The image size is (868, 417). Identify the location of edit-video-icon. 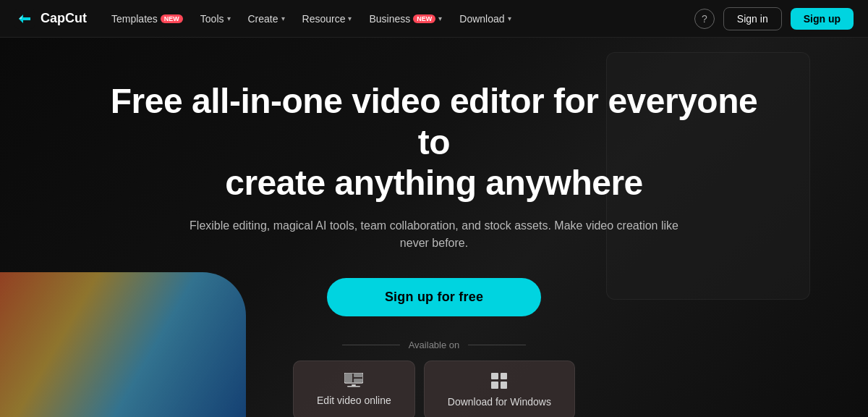
(354, 380).